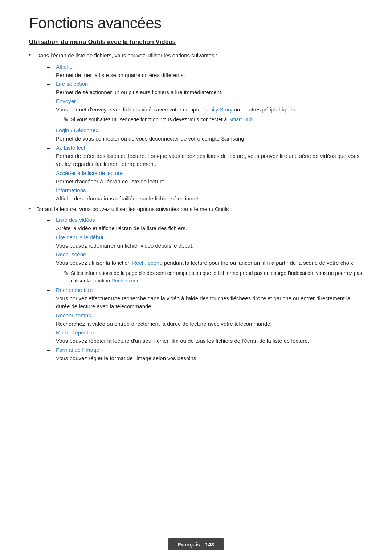  What do you see at coordinates (205, 320) in the screenshot?
I see `list-item: Recher. temps Recherchez la vidéo ou ent…` at bounding box center [205, 320].